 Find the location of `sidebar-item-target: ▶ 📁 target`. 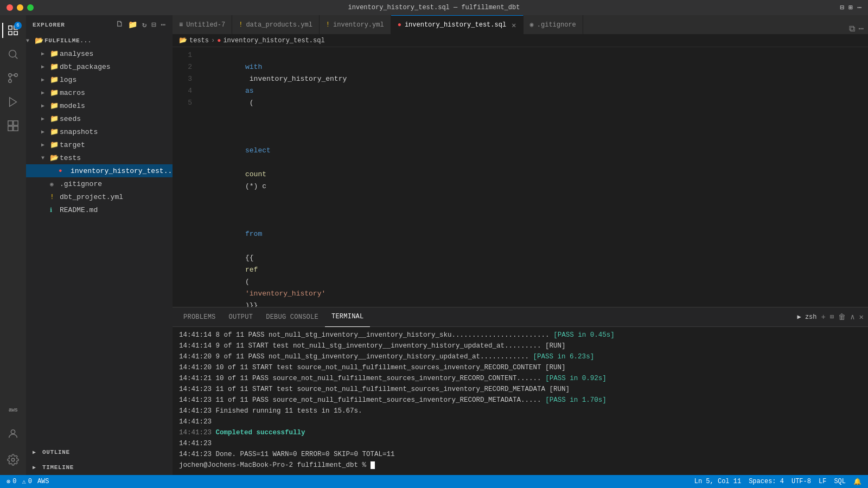

sidebar-item-target: ▶ 📁 target is located at coordinates (99, 145).